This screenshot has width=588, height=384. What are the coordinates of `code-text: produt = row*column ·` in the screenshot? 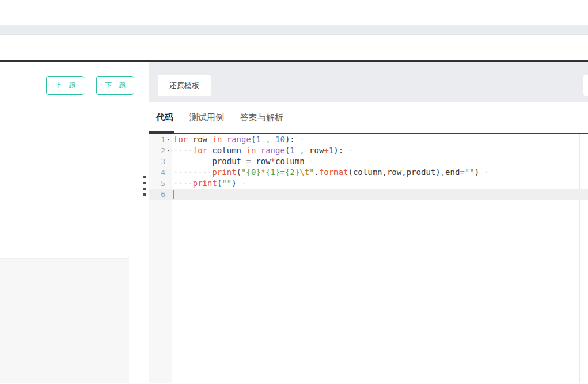 It's located at (243, 161).